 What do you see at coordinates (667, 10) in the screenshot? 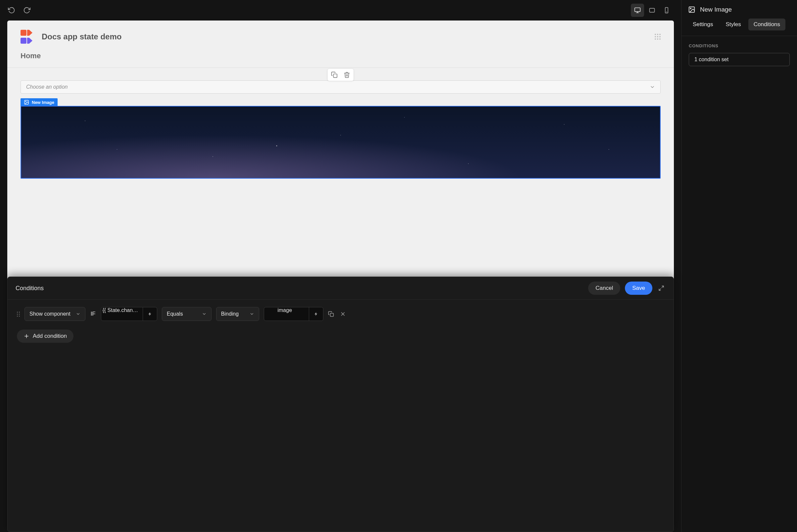
I see `device-mobile-button` at bounding box center [667, 10].